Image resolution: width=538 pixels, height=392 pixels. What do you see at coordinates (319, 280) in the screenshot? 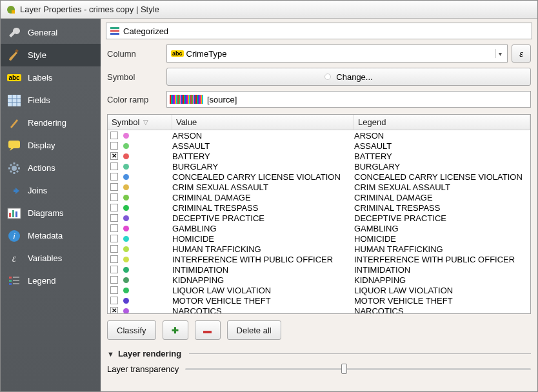
I see `table-row: KIDNAPPINGKIDNAPPING` at bounding box center [319, 280].